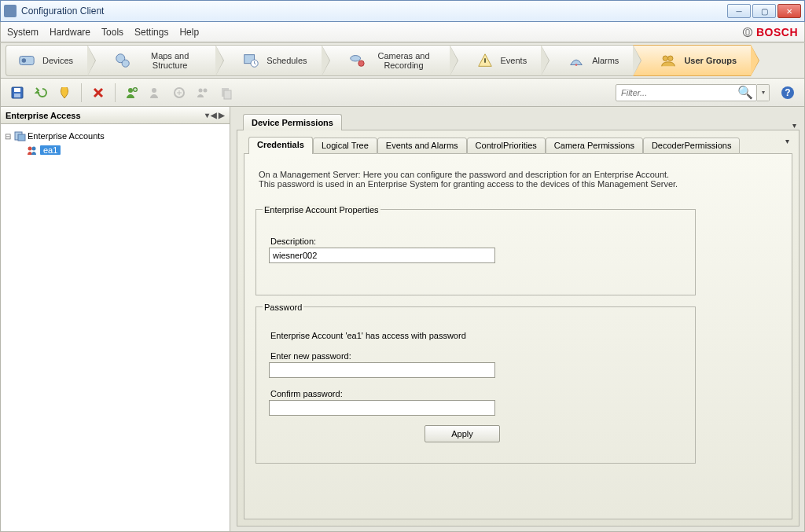 The width and height of the screenshot is (805, 532). I want to click on tab-events-alarms: Events and Alarms, so click(422, 146).